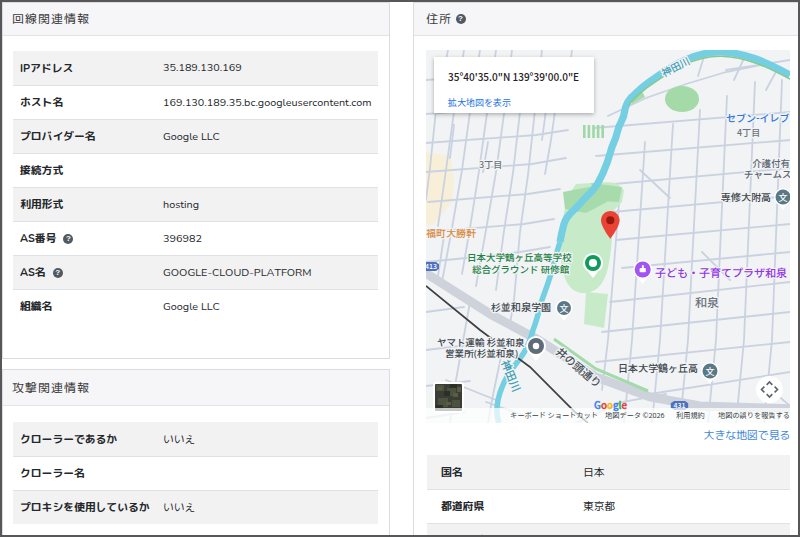  Describe the element at coordinates (480, 102) in the screenshot. I see `svg-text: 拡大地図を表示` at that location.